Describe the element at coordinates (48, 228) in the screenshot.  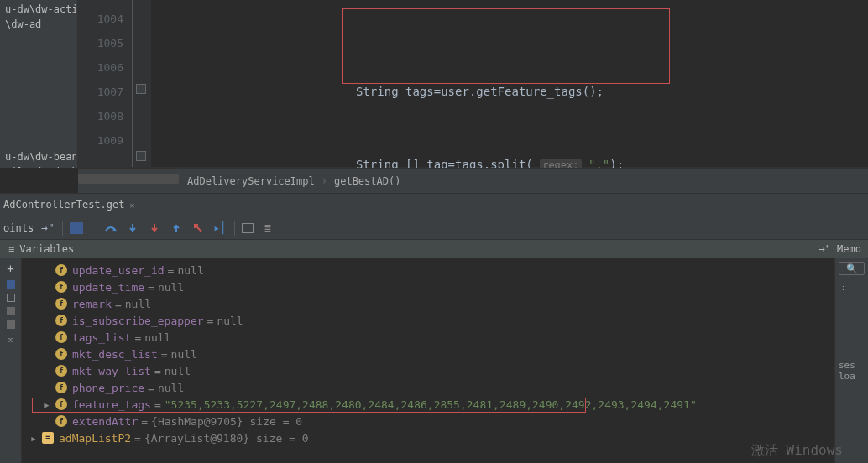
I see `settings-icon: →"` at that location.